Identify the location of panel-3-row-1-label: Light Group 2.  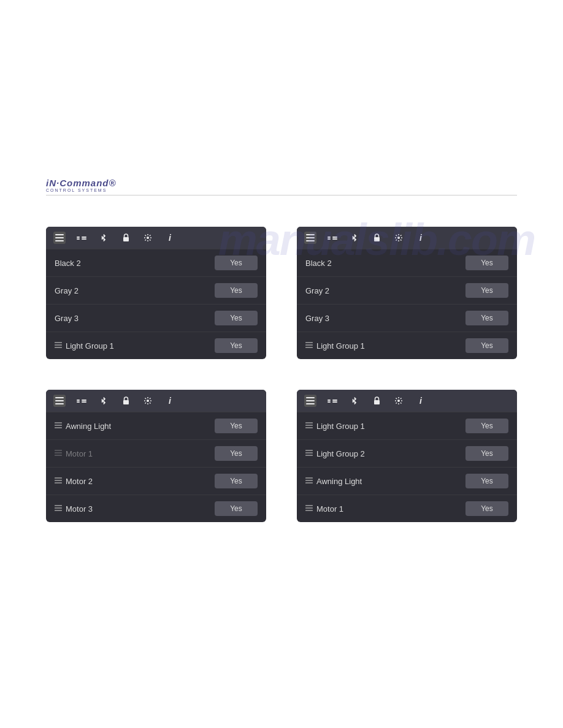
(385, 453).